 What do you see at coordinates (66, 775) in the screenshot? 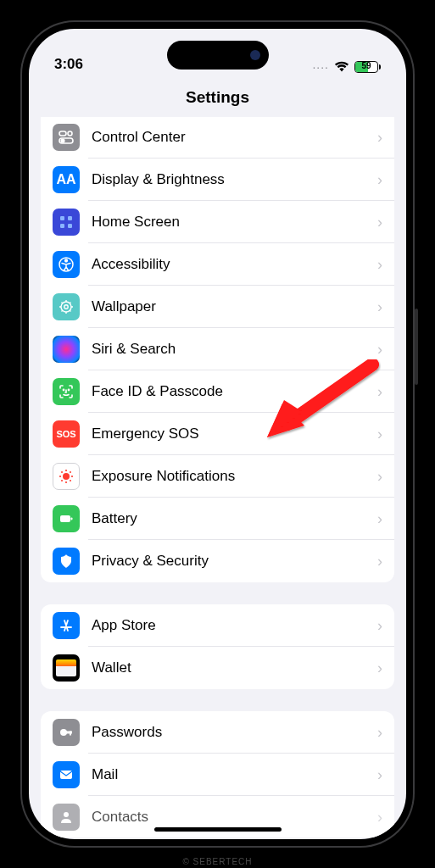
I see `mail-icon` at bounding box center [66, 775].